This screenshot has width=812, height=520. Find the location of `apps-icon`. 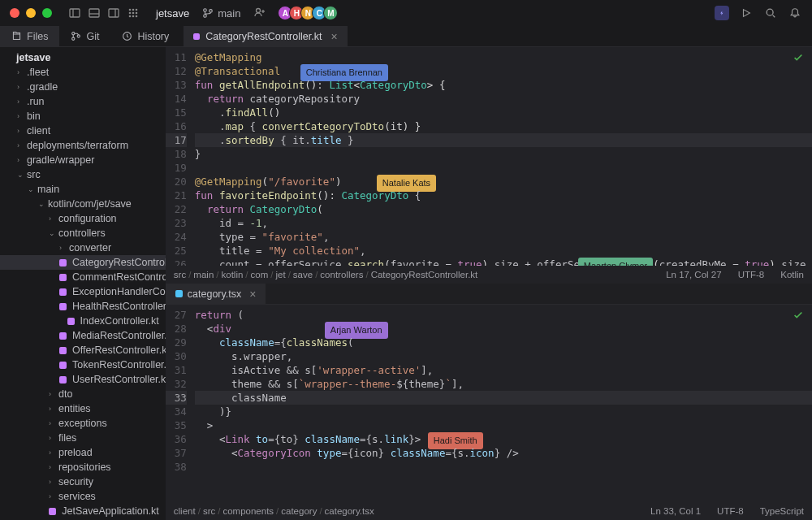

apps-icon is located at coordinates (133, 13).